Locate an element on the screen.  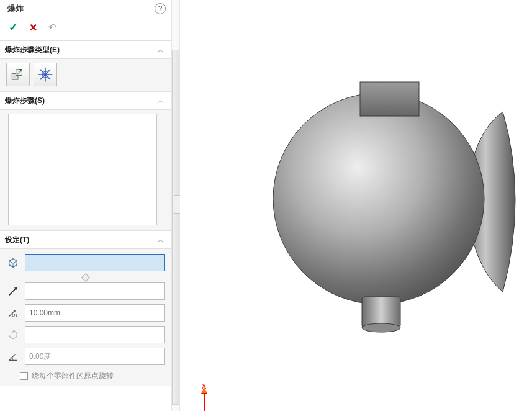
direction-icon is located at coordinates (13, 291).